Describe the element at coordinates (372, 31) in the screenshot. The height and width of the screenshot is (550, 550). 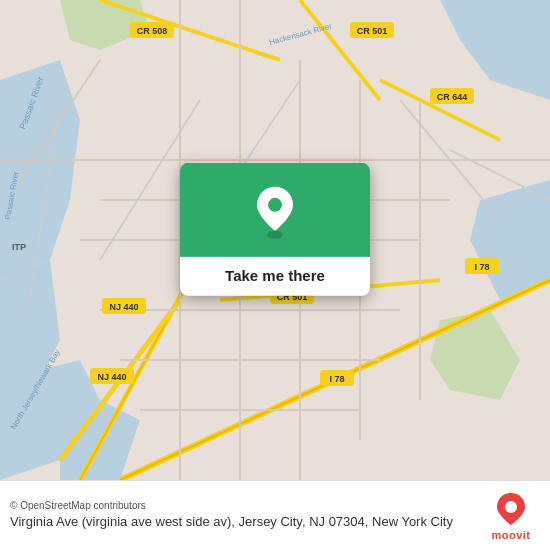
I see `svg-text: CR 501` at that location.